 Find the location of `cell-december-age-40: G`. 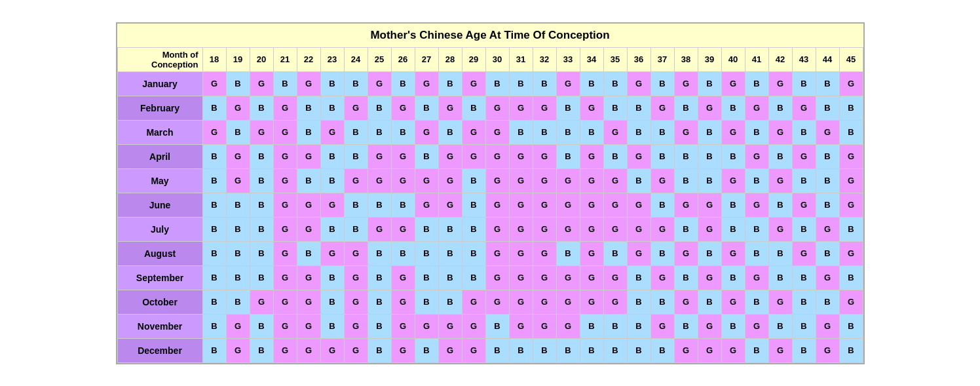

cell-december-age-40: G is located at coordinates (733, 350).